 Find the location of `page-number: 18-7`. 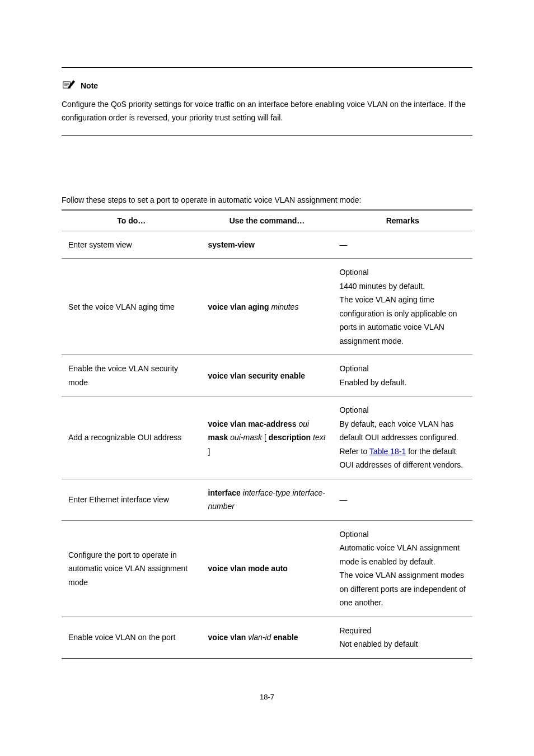

page-number: 18-7 is located at coordinates (267, 697).